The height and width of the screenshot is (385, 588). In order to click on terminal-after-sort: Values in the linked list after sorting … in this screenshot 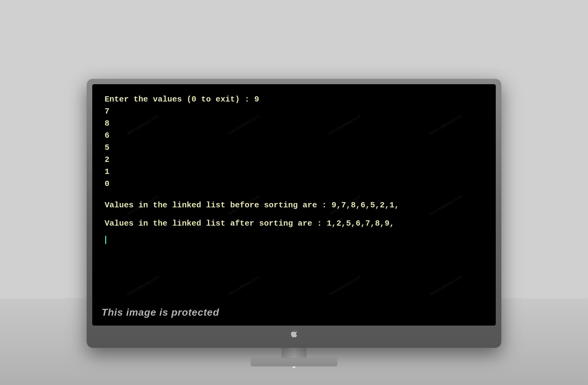, I will do `click(294, 223)`.